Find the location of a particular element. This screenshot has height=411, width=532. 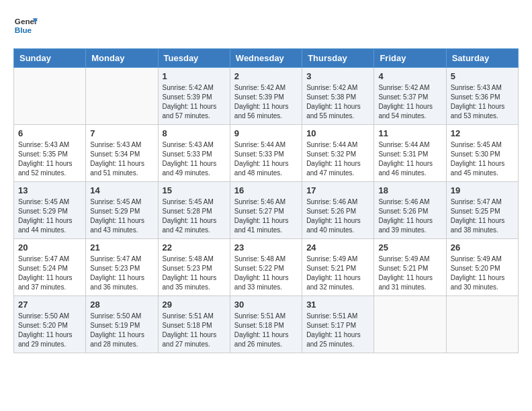

calendar-cell: 8Sunrise: 5:43 AMSunset: 5:33 PMDaylight… is located at coordinates (193, 153).